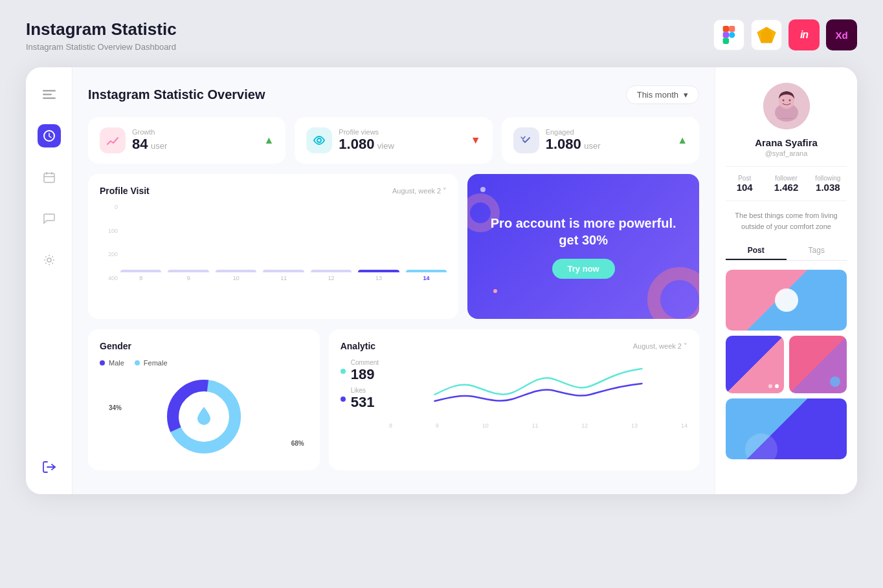 Image resolution: width=883 pixels, height=588 pixels. I want to click on sidebar-chat-icon, so click(49, 219).